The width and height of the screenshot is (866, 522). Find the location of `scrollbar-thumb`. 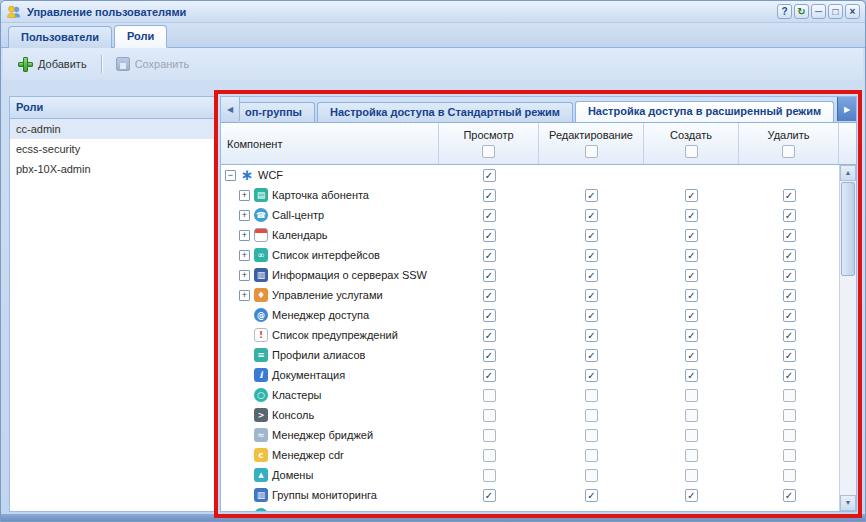

scrollbar-thumb is located at coordinates (848, 229).